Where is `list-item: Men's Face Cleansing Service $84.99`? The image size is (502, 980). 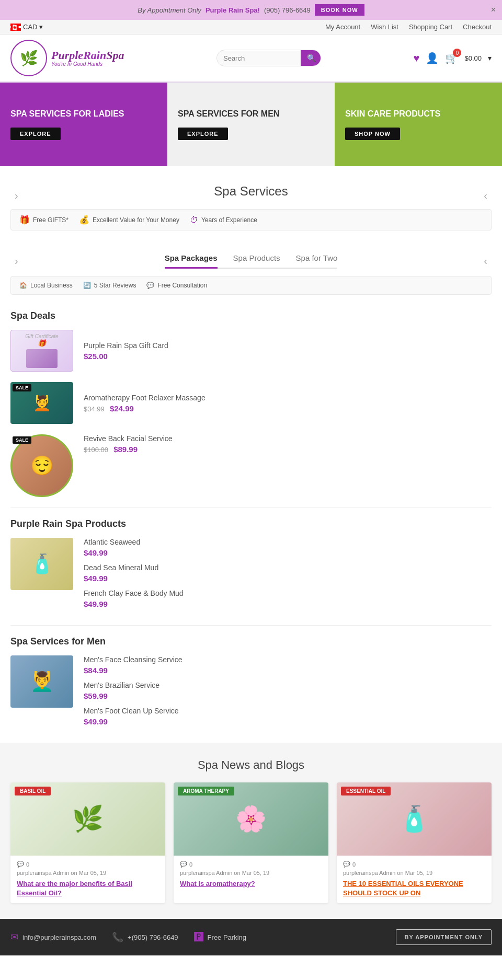 list-item: Men's Face Cleansing Service $84.99 is located at coordinates (288, 665).